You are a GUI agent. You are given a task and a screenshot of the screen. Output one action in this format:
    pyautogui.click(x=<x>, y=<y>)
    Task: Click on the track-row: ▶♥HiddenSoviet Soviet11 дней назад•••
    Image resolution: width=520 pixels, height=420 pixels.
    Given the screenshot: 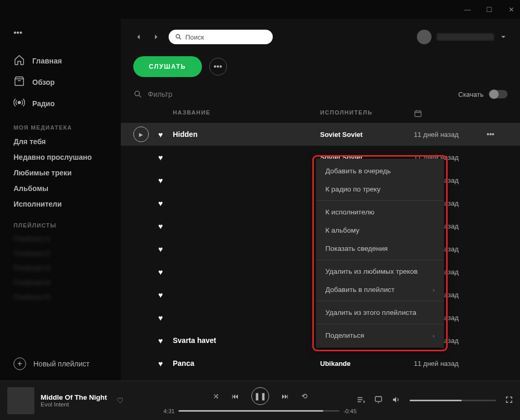 What is the action you would take?
    pyautogui.click(x=321, y=134)
    